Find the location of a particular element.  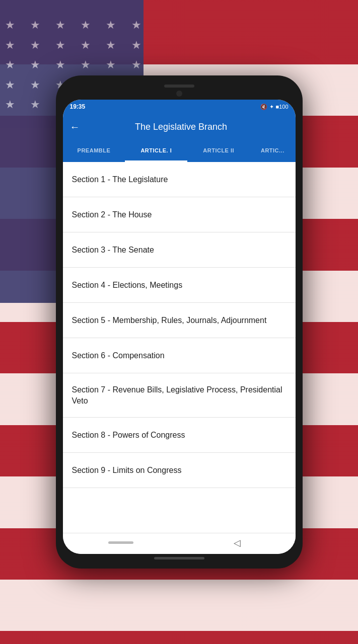

list-item: Section 3 - The Senate is located at coordinates (179, 250).